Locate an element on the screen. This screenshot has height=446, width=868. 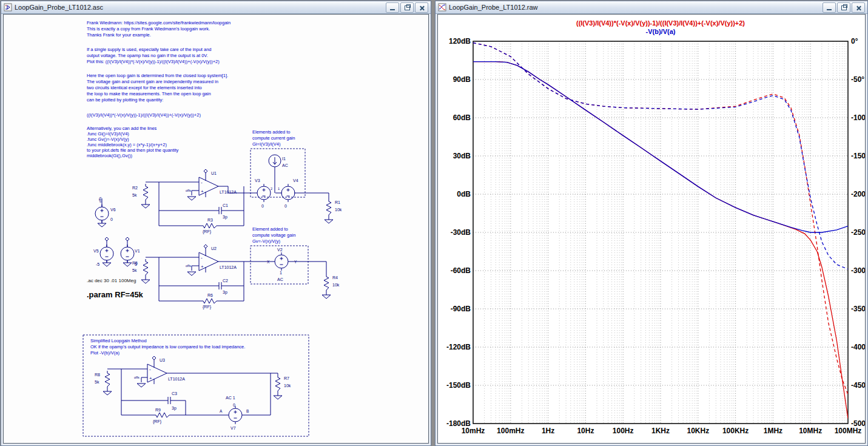
comment-line: If a single supply is used, especially t… is located at coordinates (149, 50).